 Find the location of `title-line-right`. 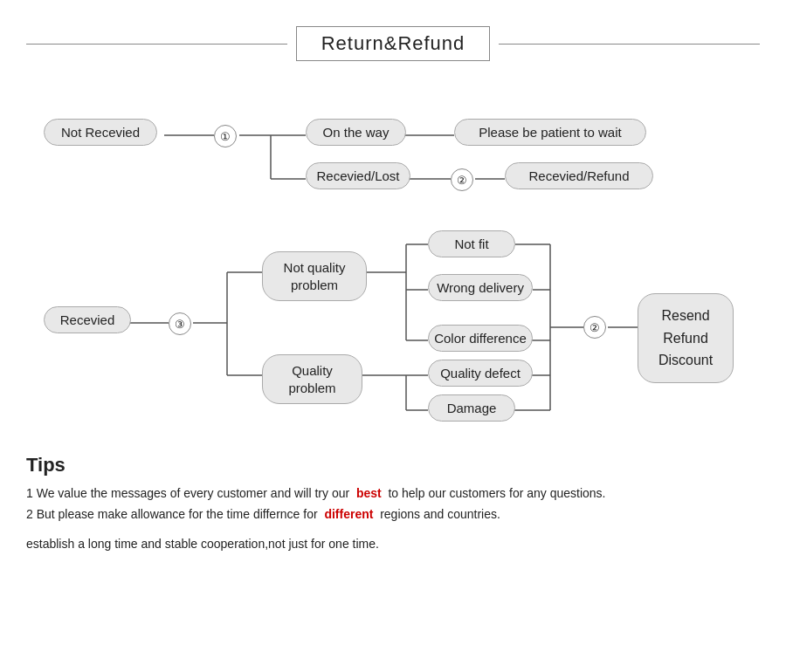

title-line-right is located at coordinates (629, 44).